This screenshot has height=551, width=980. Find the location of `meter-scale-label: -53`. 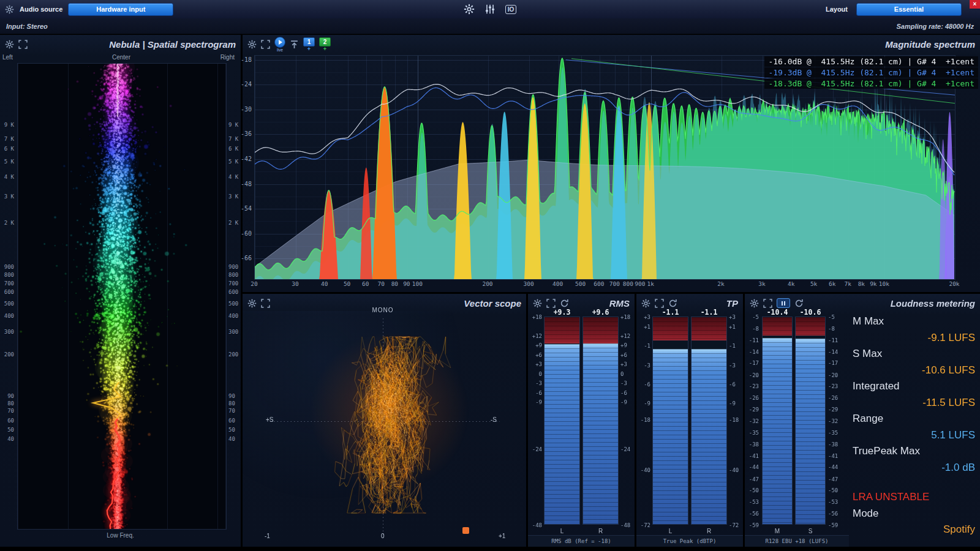

meter-scale-label: -53 is located at coordinates (754, 502).